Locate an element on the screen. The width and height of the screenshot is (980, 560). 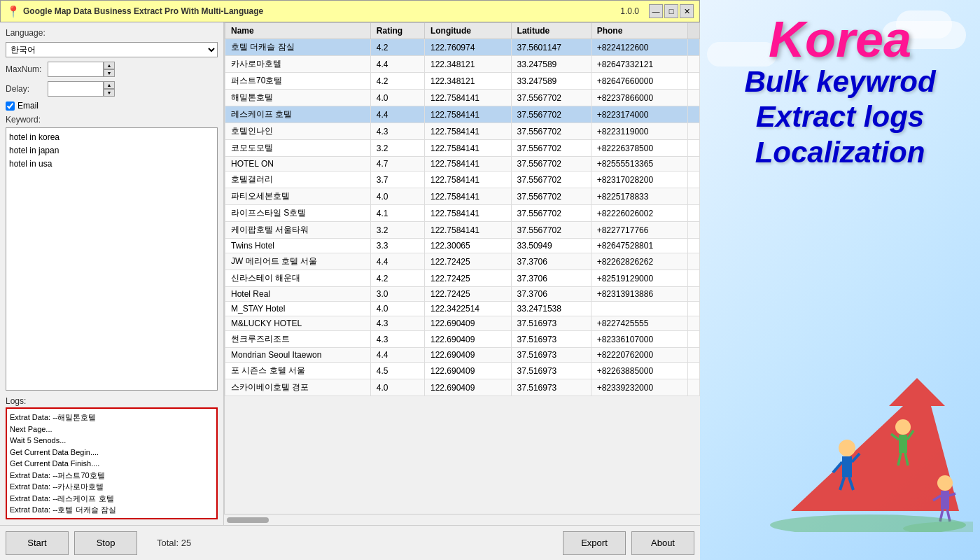
close-button: ✕ is located at coordinates (687, 11).